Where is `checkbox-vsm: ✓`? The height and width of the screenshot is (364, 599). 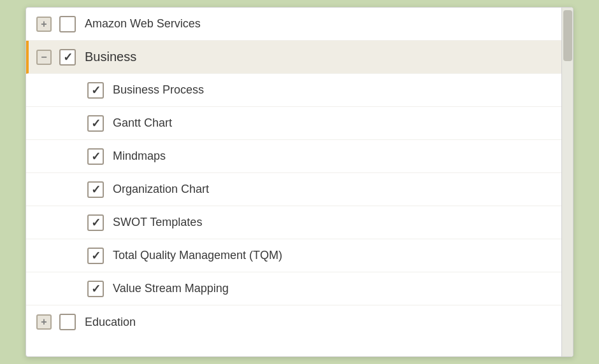
checkbox-vsm: ✓ is located at coordinates (96, 289).